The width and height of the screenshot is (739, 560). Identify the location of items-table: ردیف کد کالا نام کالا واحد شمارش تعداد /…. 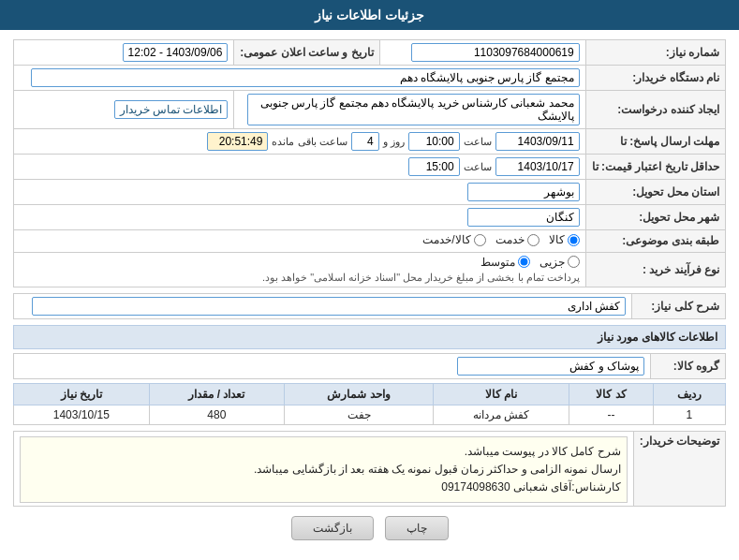
(369, 405).